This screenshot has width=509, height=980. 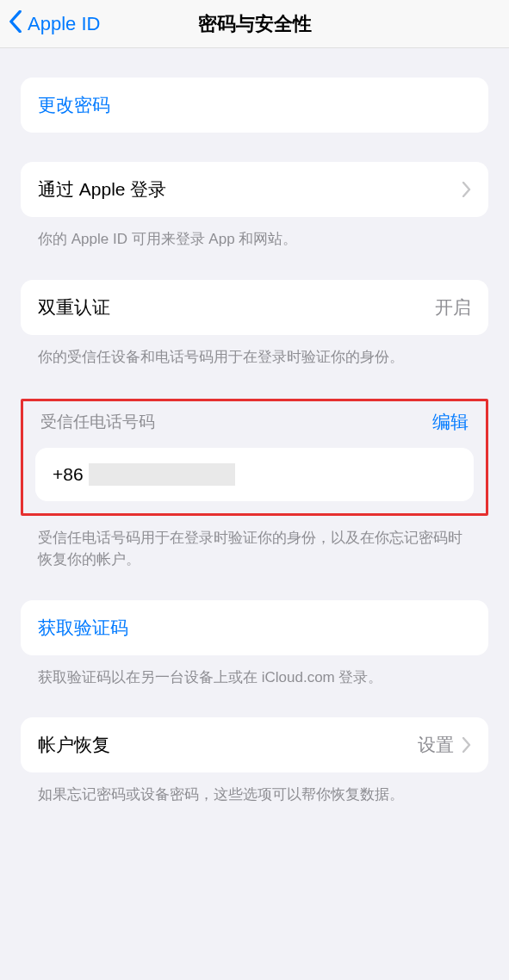 What do you see at coordinates (83, 628) in the screenshot?
I see `get-code-label: 获取验证码` at bounding box center [83, 628].